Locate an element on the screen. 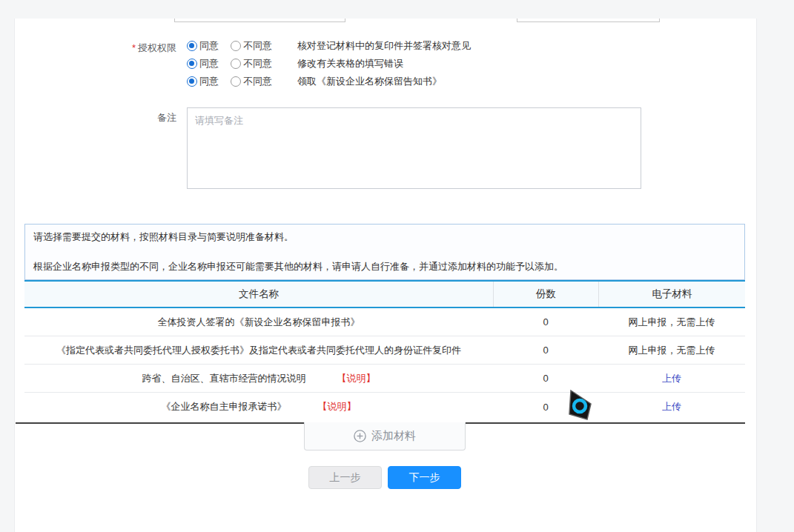  materials-notice-box: 请选择需要提交的材料，按照材料目录与简要说明准备材料。 根据企业名称申报类型的不… is located at coordinates (385, 252).